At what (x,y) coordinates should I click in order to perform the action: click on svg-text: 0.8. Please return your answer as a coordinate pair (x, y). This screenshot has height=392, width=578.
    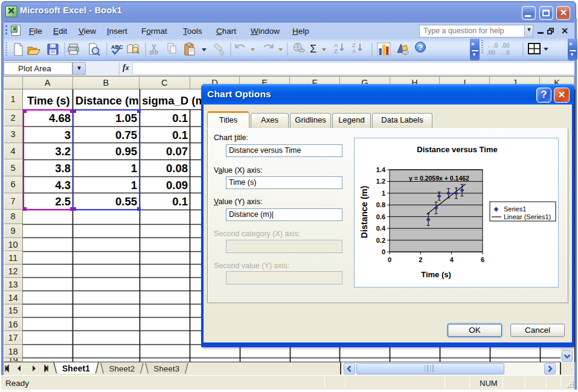
    Looking at the image, I should click on (381, 205).